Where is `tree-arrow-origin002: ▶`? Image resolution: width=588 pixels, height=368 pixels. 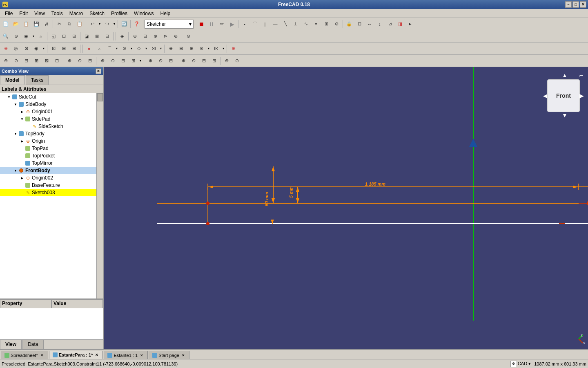 tree-arrow-origin002: ▶ is located at coordinates (22, 178).